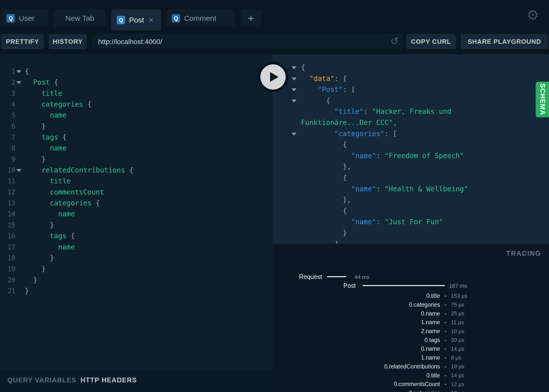 This screenshot has width=549, height=392. What do you see at coordinates (411, 367) in the screenshot?
I see `tracing-resolver-row: 0.relatedContributions-19 µs` at bounding box center [411, 367].